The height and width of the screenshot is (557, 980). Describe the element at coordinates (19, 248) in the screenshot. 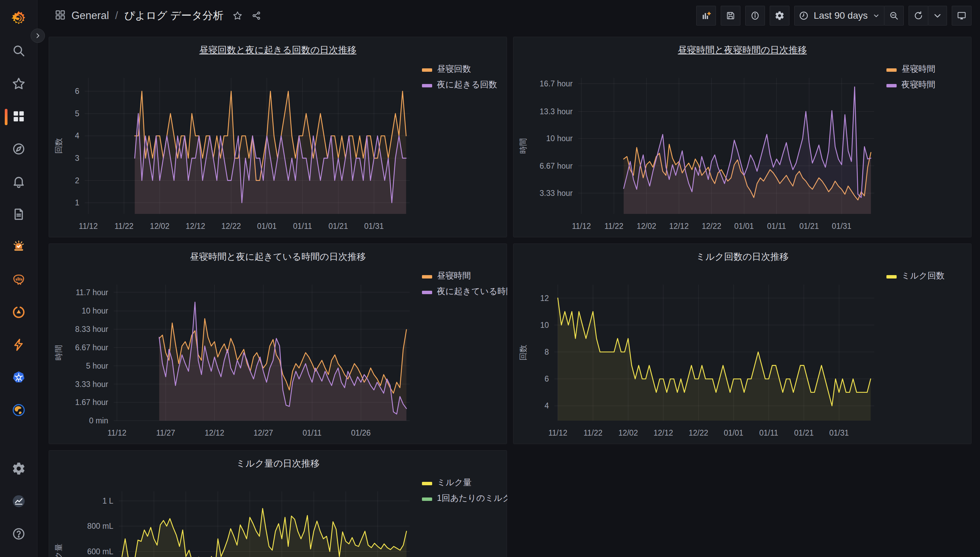

I see `siren-icon` at that location.